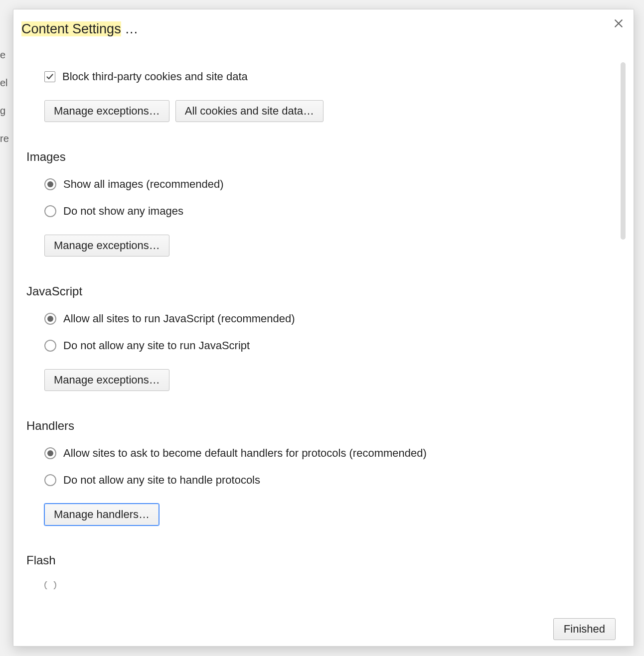  I want to click on flash-heading: Flash, so click(322, 560).